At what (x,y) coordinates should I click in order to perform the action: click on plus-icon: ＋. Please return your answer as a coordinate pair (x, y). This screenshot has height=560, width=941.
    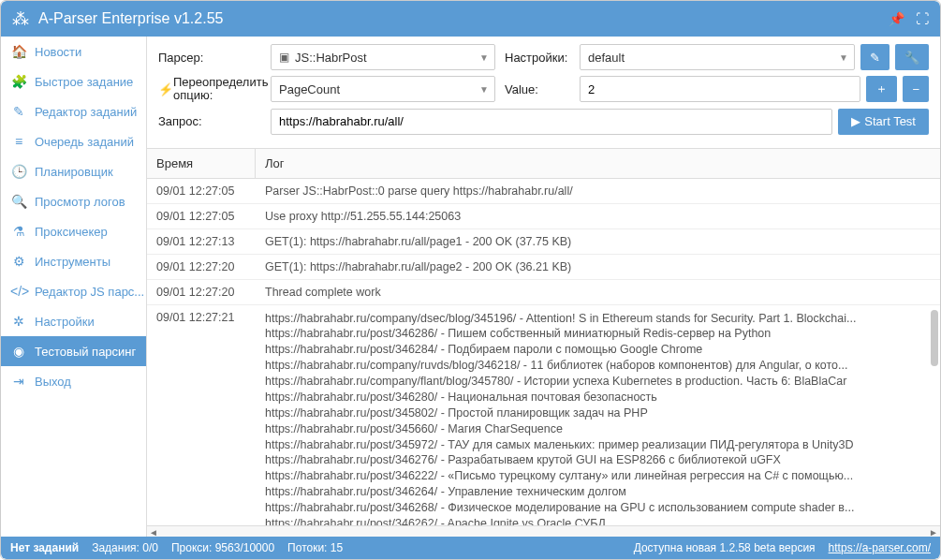
    Looking at the image, I should click on (882, 89).